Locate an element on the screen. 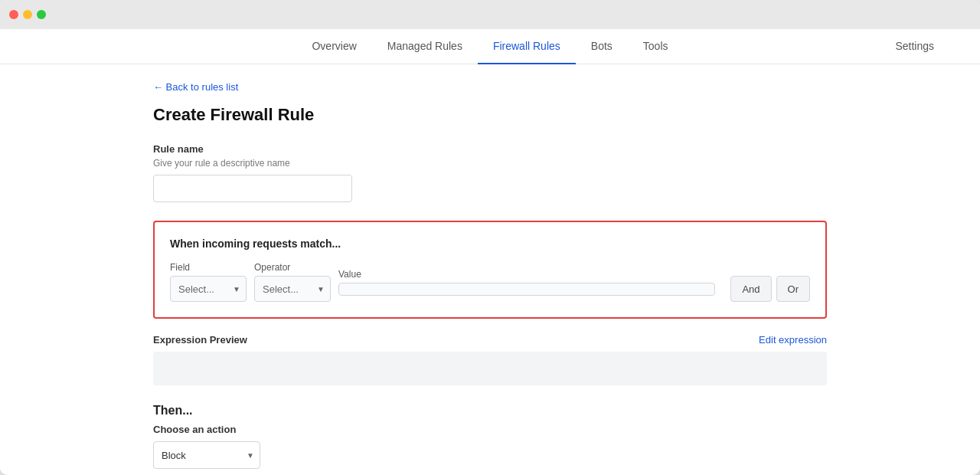 The width and height of the screenshot is (980, 475). close-button is located at coordinates (14, 15).